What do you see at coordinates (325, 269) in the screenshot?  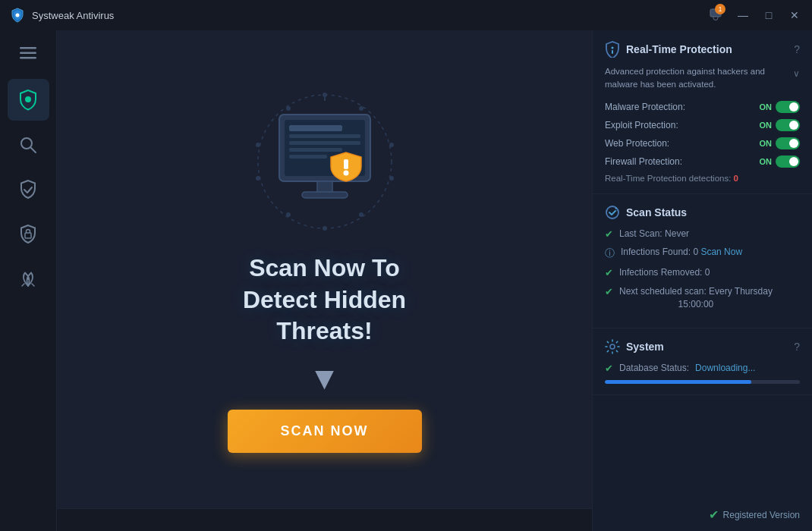 I see `heading-line1: Scan Now To` at bounding box center [325, 269].